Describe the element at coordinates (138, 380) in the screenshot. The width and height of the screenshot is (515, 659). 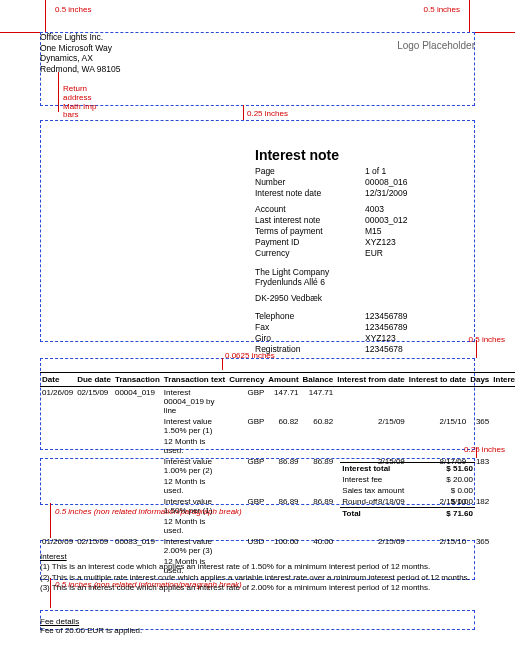
I see `col-trans: Transaction` at that location.